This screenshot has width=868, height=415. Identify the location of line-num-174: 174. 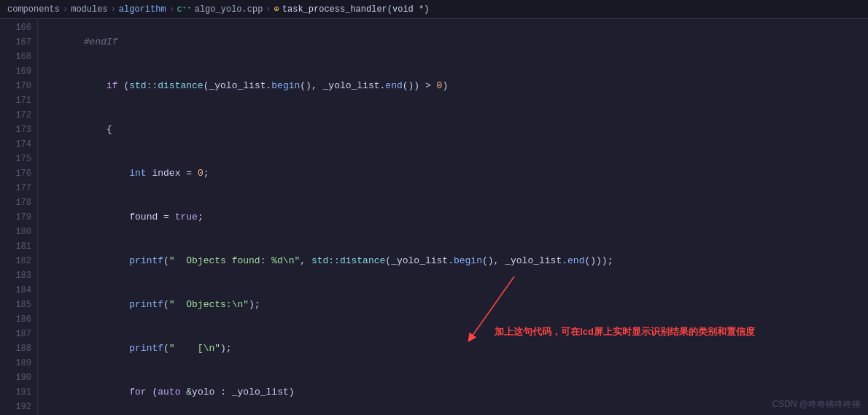
(19, 144).